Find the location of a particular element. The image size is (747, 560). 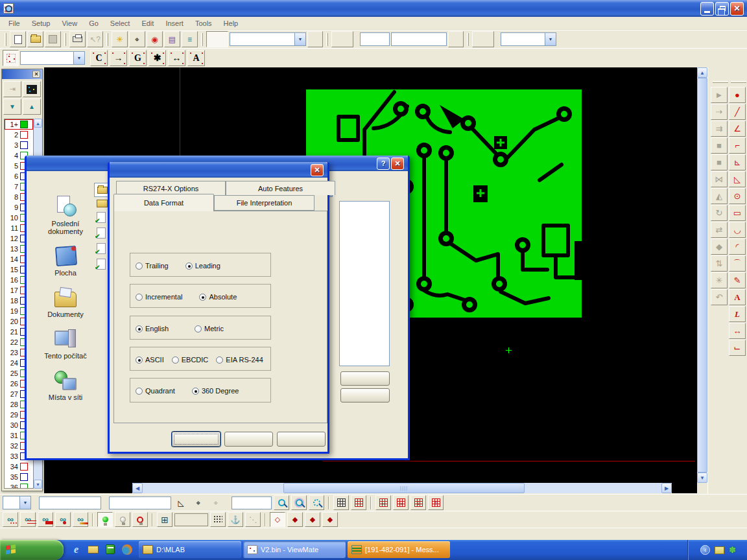

horizontal-scrollbar: ◀ ▶ is located at coordinates (402, 488).